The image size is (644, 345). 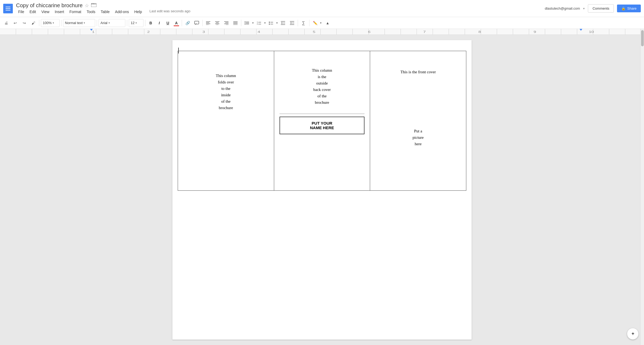 What do you see at coordinates (176, 23) in the screenshot?
I see `text-color-button: A` at bounding box center [176, 23].